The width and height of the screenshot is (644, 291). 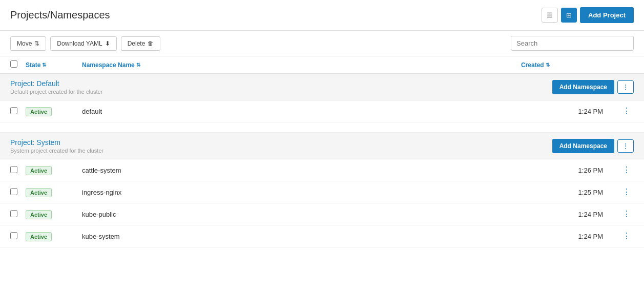 I want to click on add-namespace-button-default: Add Namespace, so click(x=583, y=87).